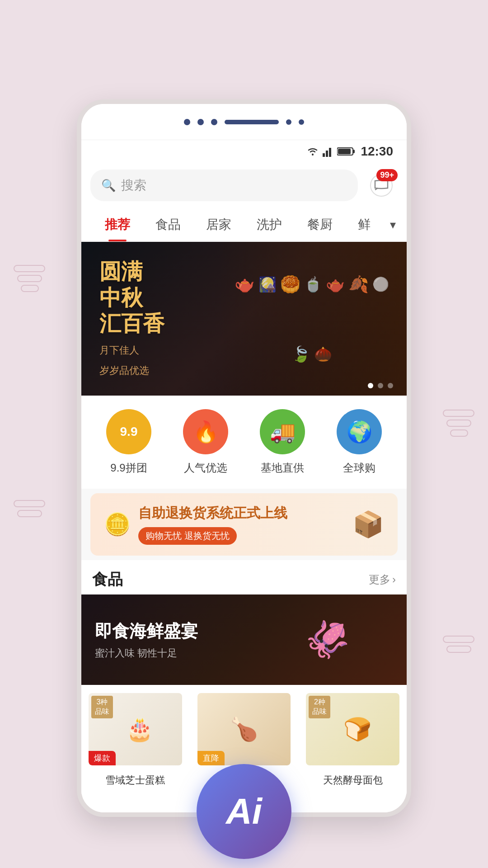 This screenshot has height=868, width=488. Describe the element at coordinates (168, 225) in the screenshot. I see `cat-item-food: 食品` at that location.